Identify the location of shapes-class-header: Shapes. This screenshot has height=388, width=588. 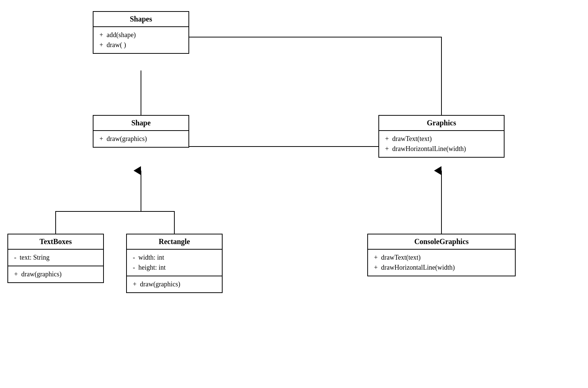
(141, 19).